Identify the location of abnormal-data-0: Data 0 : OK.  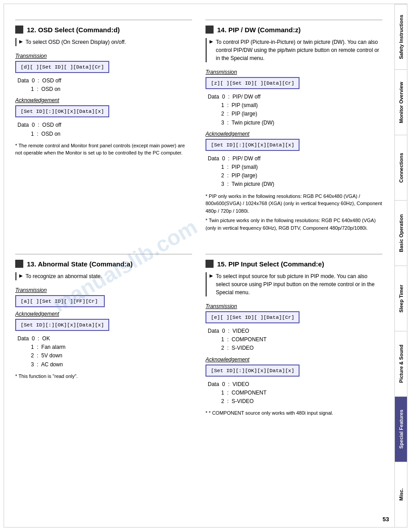
(34, 339).